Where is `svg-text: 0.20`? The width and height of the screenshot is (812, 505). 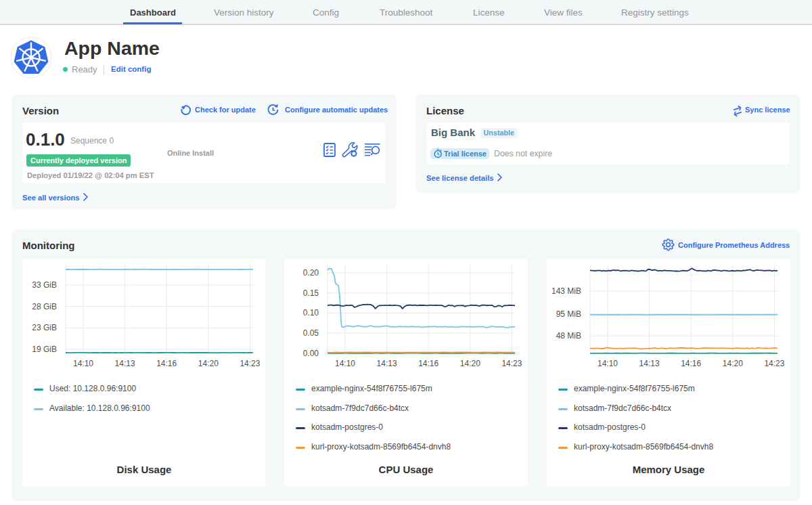 svg-text: 0.20 is located at coordinates (311, 273).